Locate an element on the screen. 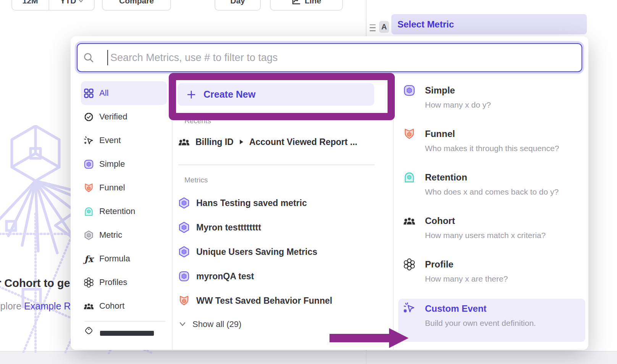  create-new-button: Create New is located at coordinates (276, 95).